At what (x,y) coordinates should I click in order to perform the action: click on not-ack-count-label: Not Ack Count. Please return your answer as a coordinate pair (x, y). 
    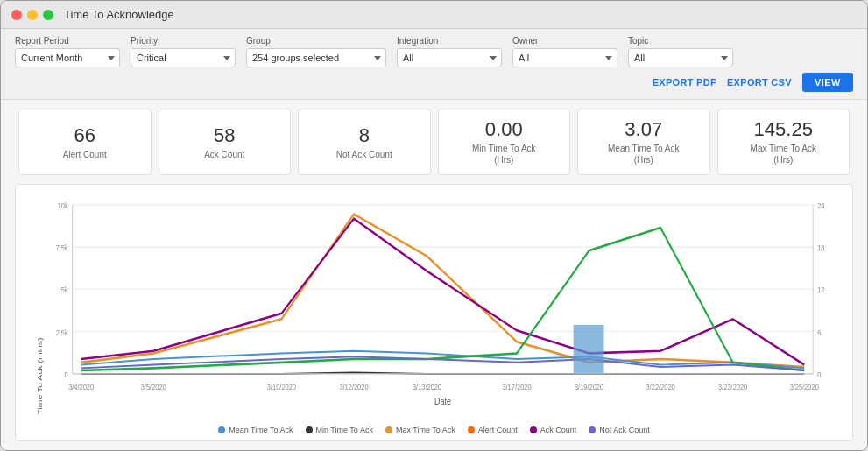
    Looking at the image, I should click on (364, 154).